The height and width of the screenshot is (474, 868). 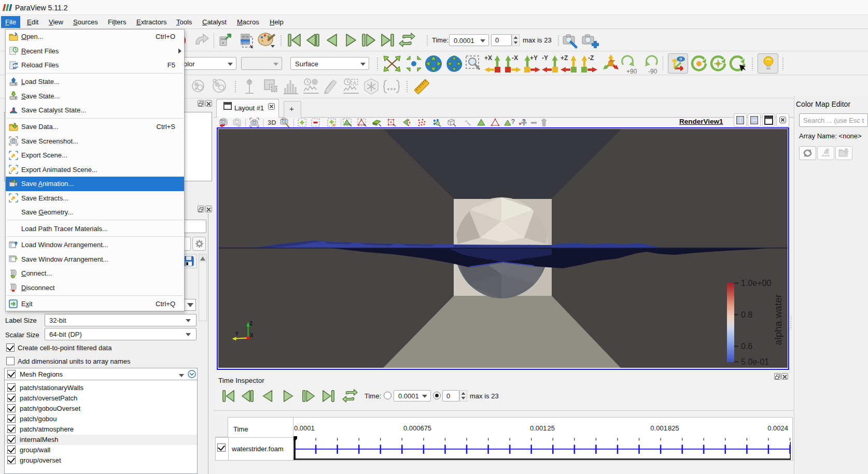 I want to click on svg-text: X, so click(x=252, y=336).